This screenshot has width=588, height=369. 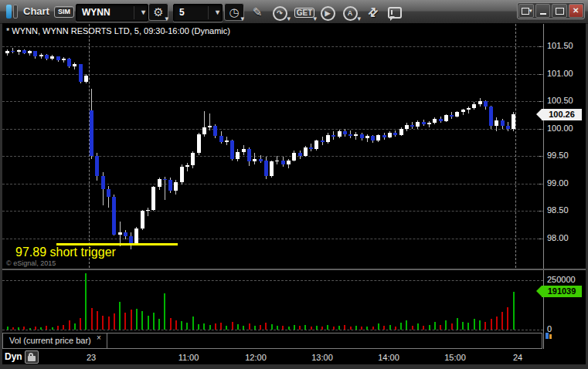 What do you see at coordinates (273, 46) in the screenshot?
I see `price-gridline` at bounding box center [273, 46].